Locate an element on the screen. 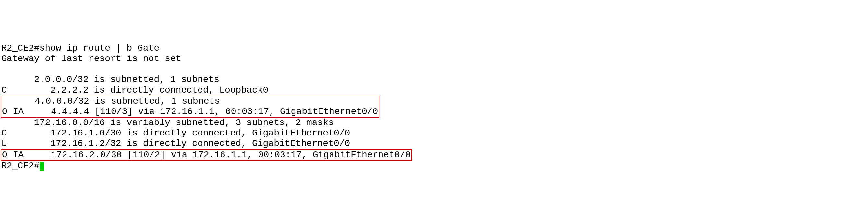 Image resolution: width=868 pixels, height=206 pixels. prompt-line: R2_CE2#show ip route | b Gate is located at coordinates (434, 49).